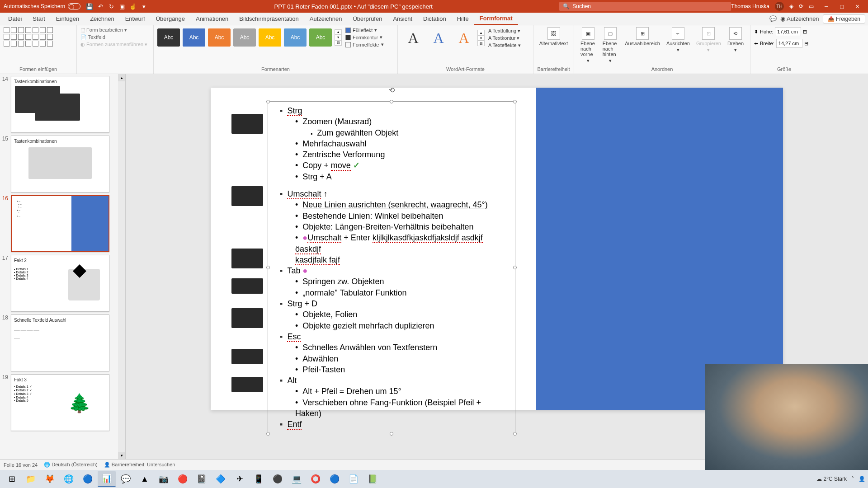  What do you see at coordinates (50, 479) in the screenshot?
I see `firefox-icon: 🦊` at bounding box center [50, 479].